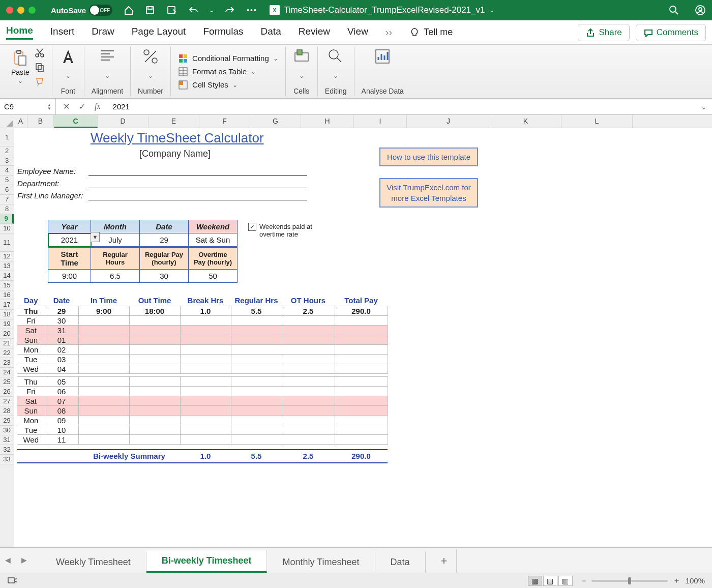 Image resolution: width=712 pixels, height=588 pixels. What do you see at coordinates (202, 392) in the screenshot?
I see `table-row: Fri06` at bounding box center [202, 392].